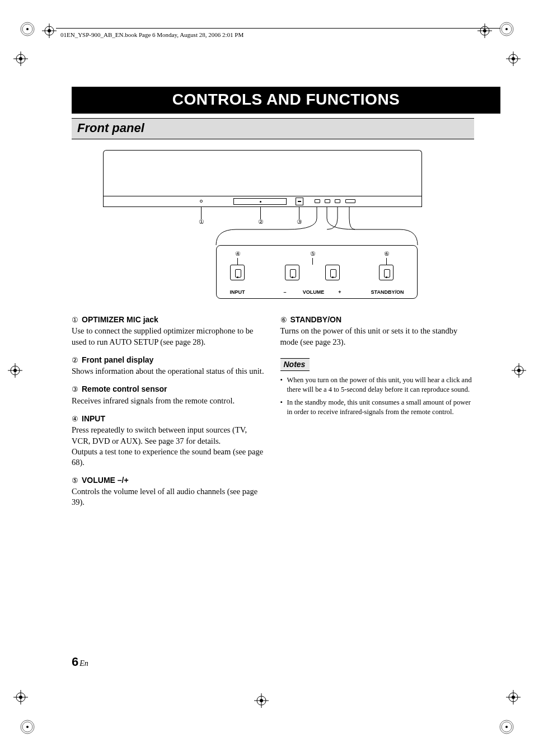  Describe the element at coordinates (169, 491) in the screenshot. I see `item-5: ⑤VOLUME –/+ Controls the volume level of…` at that location.